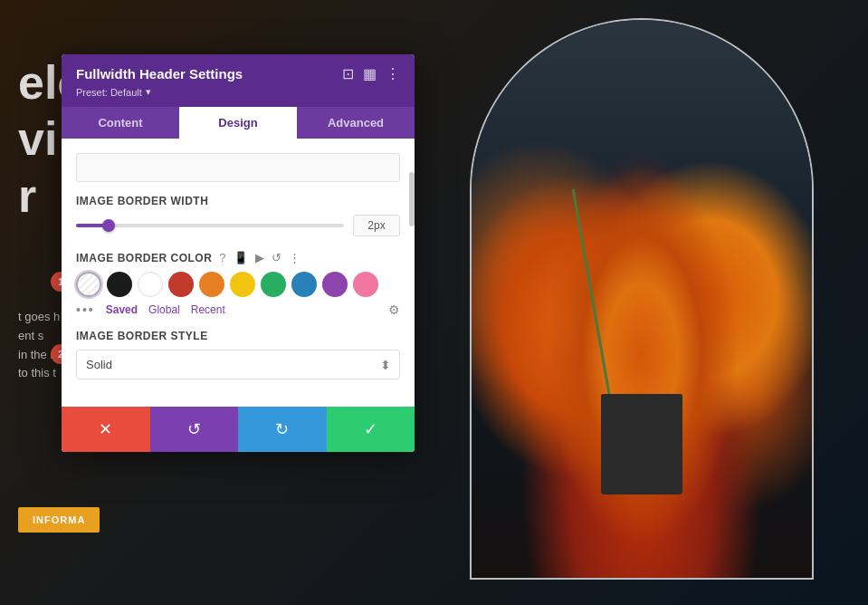 This screenshot has height=605, width=868. What do you see at coordinates (304, 284) in the screenshot?
I see `swatch-blue` at bounding box center [304, 284].